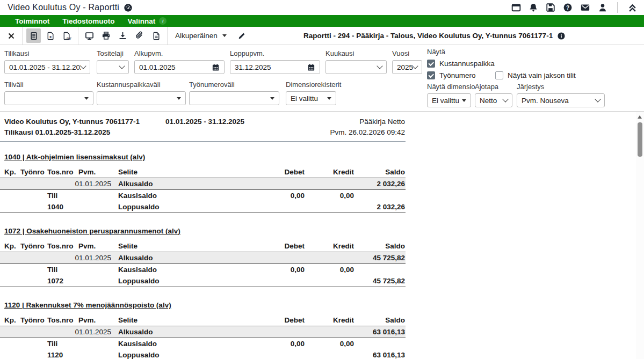 The height and width of the screenshot is (359, 644). What do you see at coordinates (32, 21) in the screenshot?
I see `menu-toiminnot: Toiminnot` at bounding box center [32, 21].